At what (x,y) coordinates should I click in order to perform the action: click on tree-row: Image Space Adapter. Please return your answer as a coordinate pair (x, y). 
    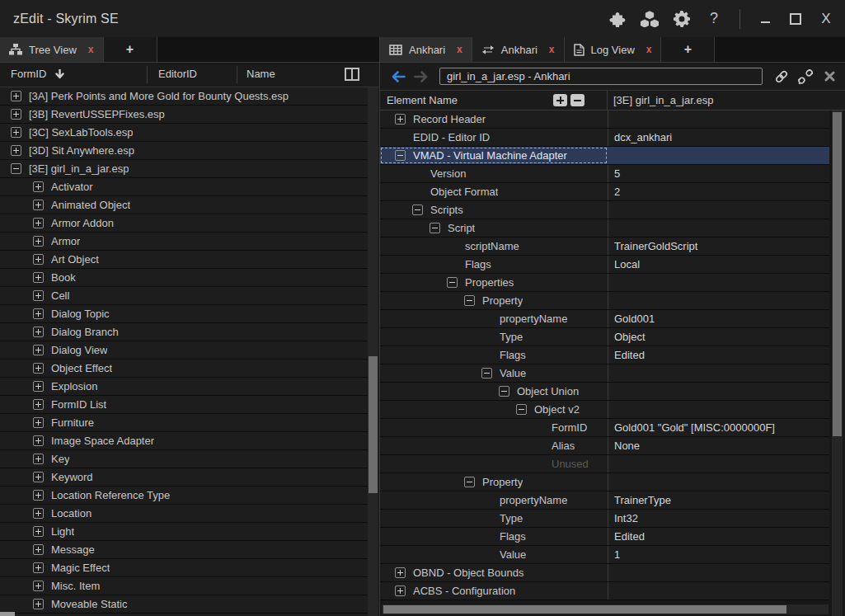
    Looking at the image, I should click on (184, 441).